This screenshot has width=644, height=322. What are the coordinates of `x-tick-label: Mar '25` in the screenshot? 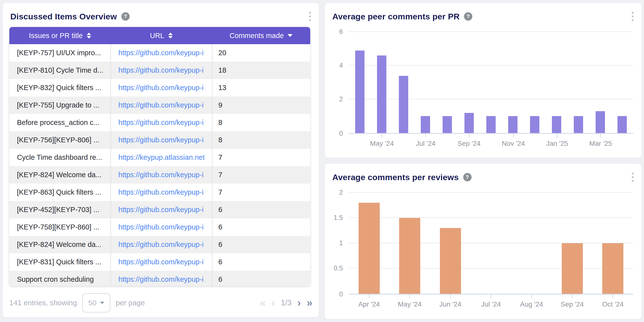 It's located at (600, 143).